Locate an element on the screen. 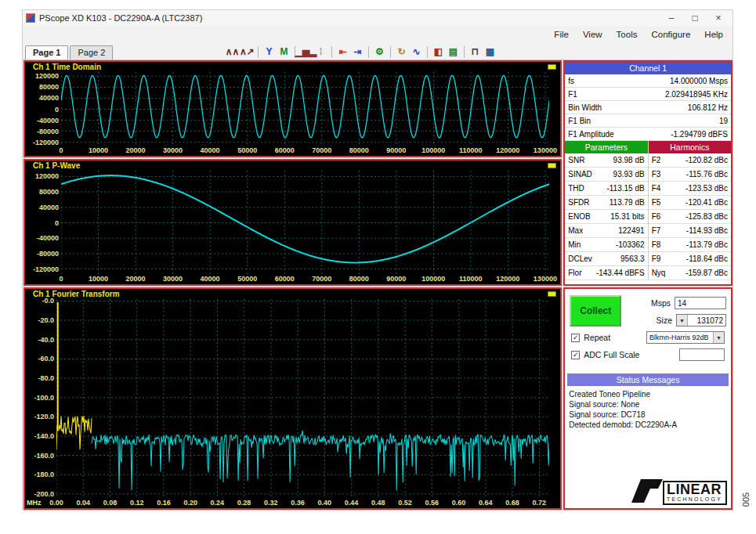 The width and height of the screenshot is (756, 534). menu-file: File is located at coordinates (561, 34).